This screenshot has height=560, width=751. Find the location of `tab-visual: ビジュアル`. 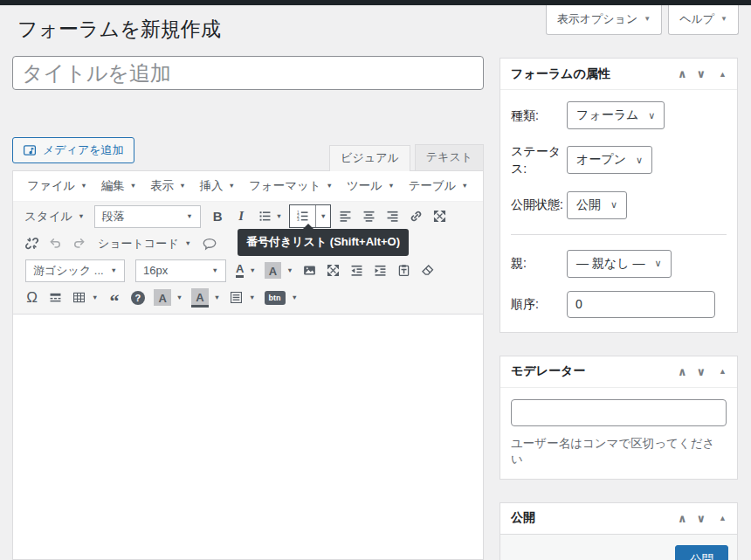

tab-visual: ビジュアル is located at coordinates (370, 158).